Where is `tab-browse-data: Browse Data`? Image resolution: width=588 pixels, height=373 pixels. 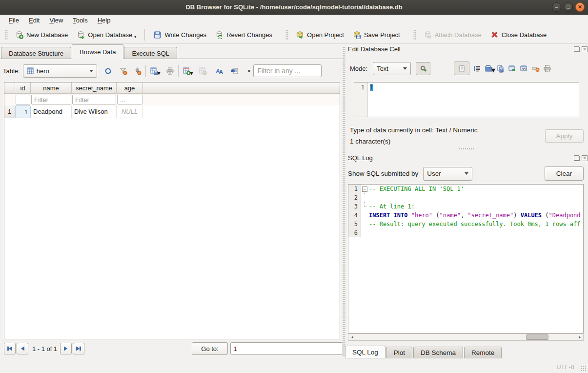
tab-browse-data: Browse Data is located at coordinates (98, 52).